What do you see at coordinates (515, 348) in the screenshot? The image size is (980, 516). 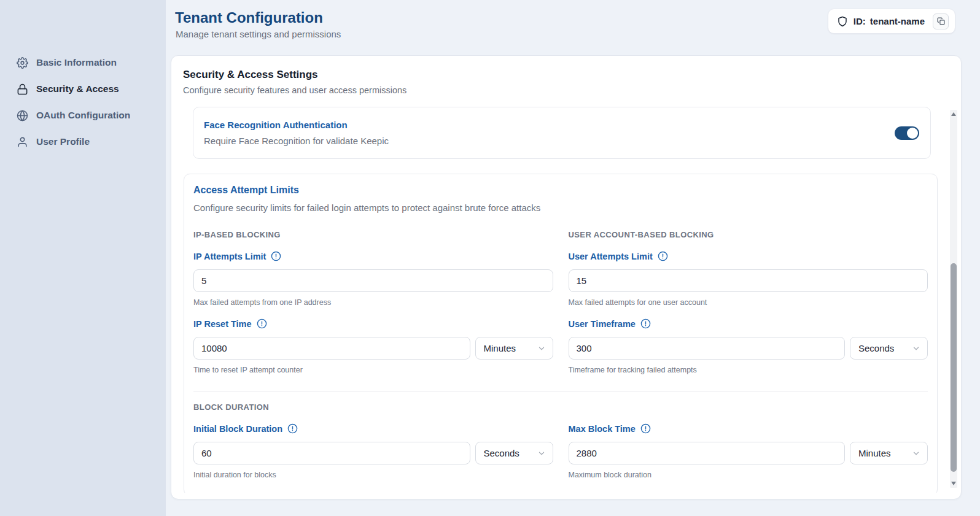 I see `ip-reset-time-unit-select: Minutes` at bounding box center [515, 348].